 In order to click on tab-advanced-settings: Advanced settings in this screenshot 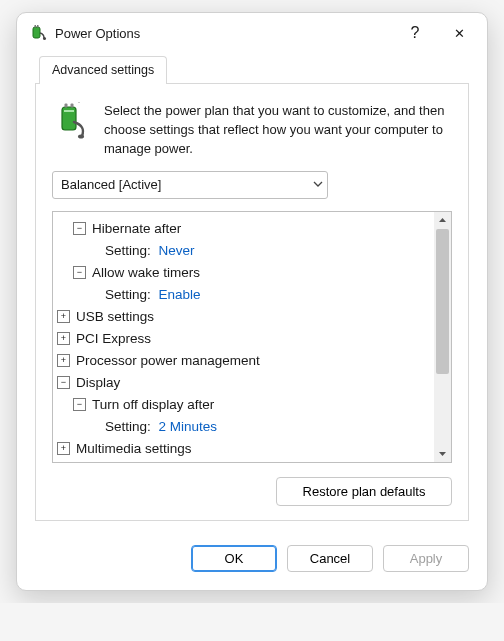, I will do `click(103, 70)`.